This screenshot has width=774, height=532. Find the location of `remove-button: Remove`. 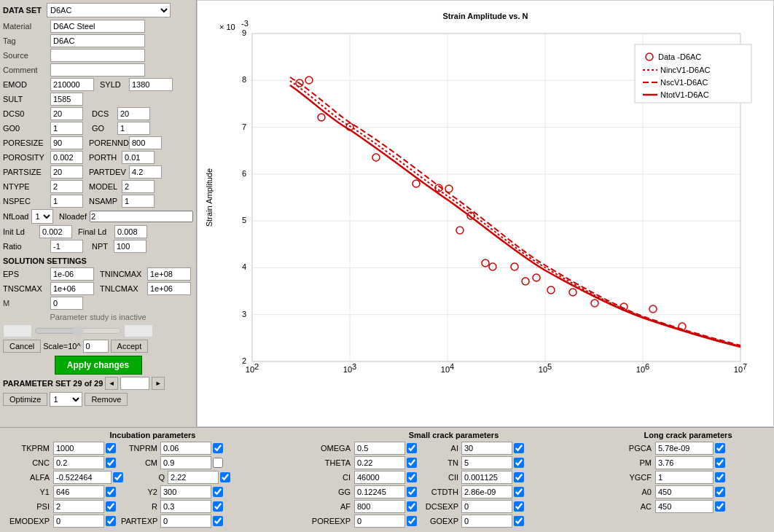

remove-button: Remove is located at coordinates (106, 399).